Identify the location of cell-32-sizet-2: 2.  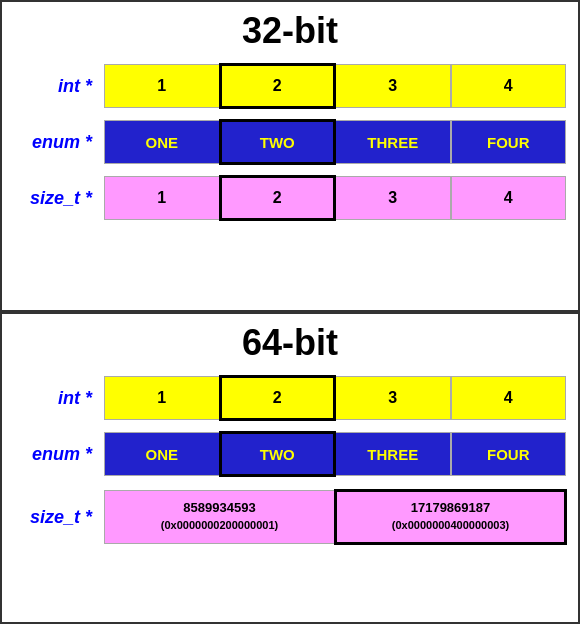
(278, 198).